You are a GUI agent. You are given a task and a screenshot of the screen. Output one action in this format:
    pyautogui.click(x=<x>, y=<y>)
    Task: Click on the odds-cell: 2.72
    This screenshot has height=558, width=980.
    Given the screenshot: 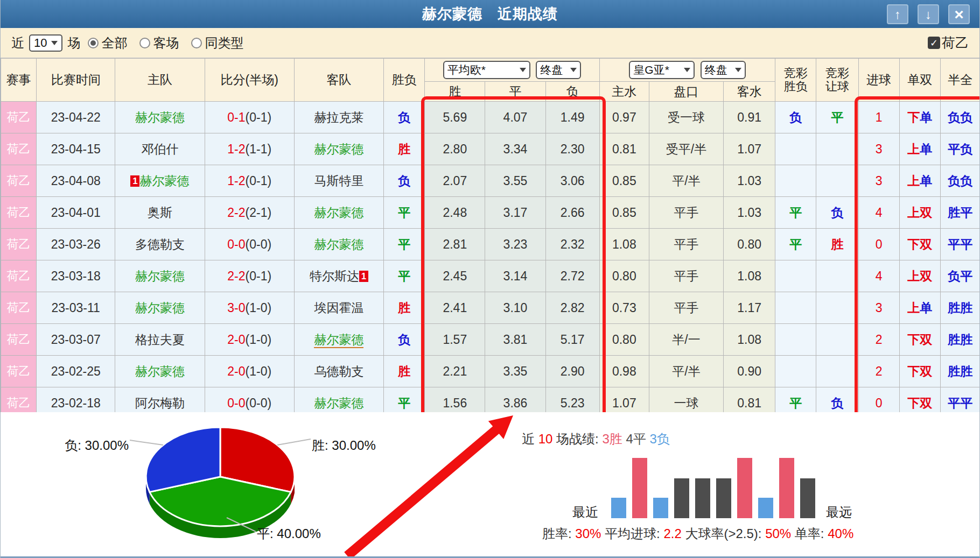 What is the action you would take?
    pyautogui.click(x=572, y=277)
    